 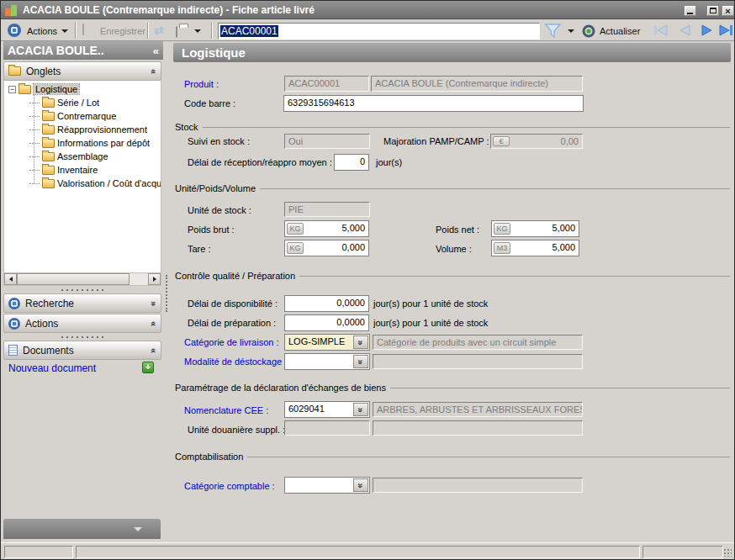 I want to click on nomenclature-combo: 6029041 », so click(x=327, y=409).